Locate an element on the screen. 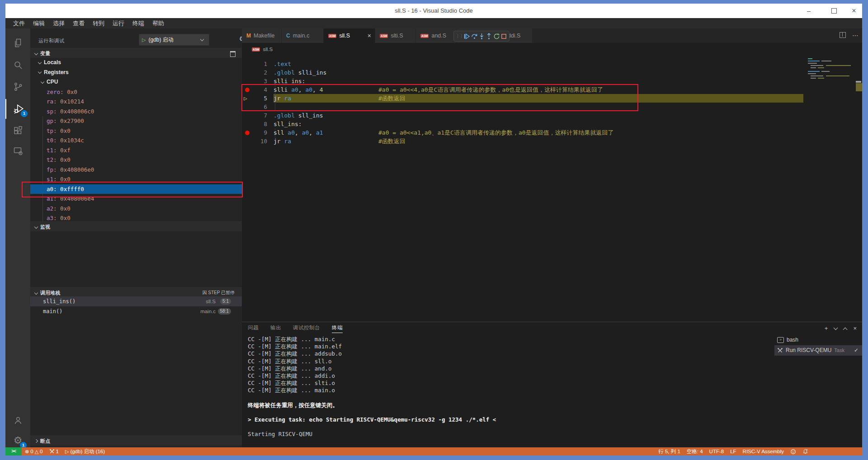 This screenshot has height=460, width=868. register-row: a2: 0x0 is located at coordinates (136, 209).